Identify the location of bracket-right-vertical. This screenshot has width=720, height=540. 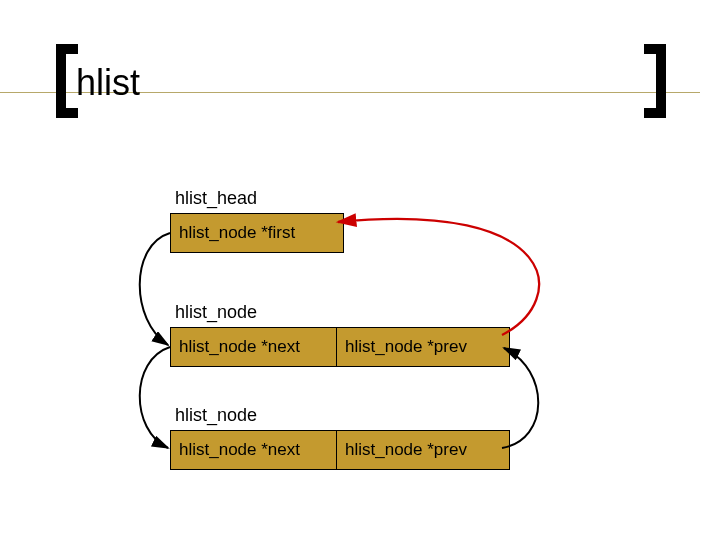
(661, 81).